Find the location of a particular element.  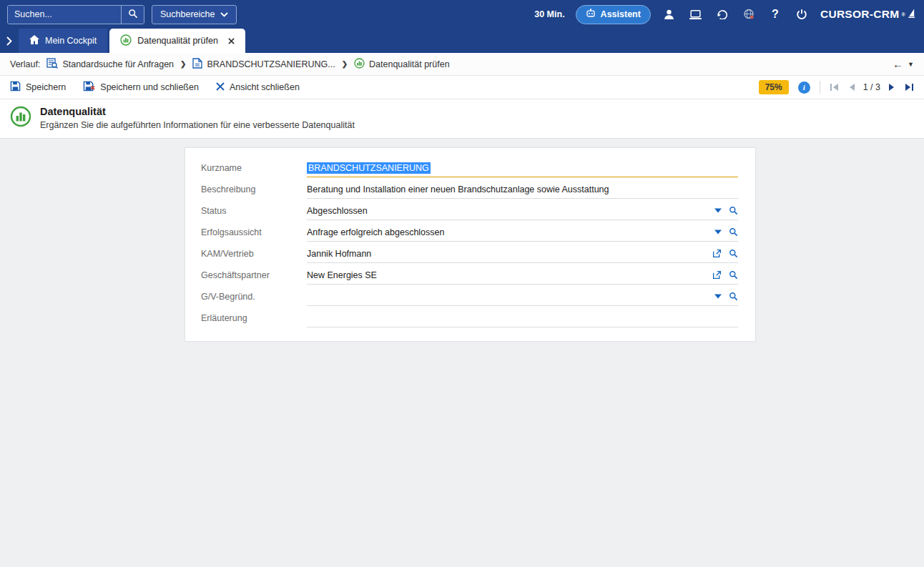

home-icon is located at coordinates (34, 41).